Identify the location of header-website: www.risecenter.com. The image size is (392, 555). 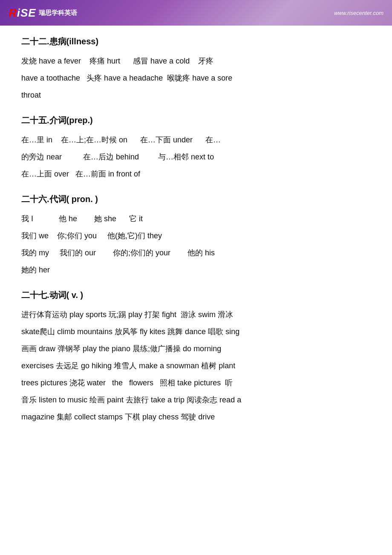
(359, 13).